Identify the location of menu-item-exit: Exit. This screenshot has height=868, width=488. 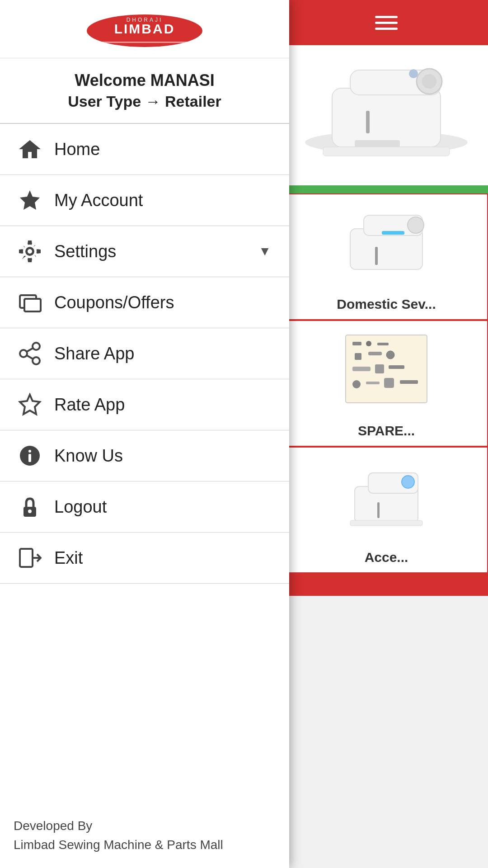
(145, 558).